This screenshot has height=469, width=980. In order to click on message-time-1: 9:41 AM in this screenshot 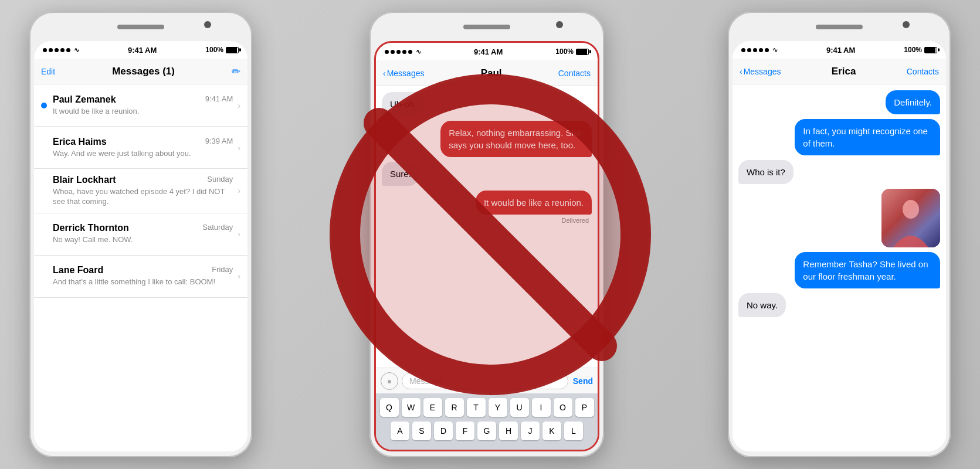, I will do `click(219, 100)`.